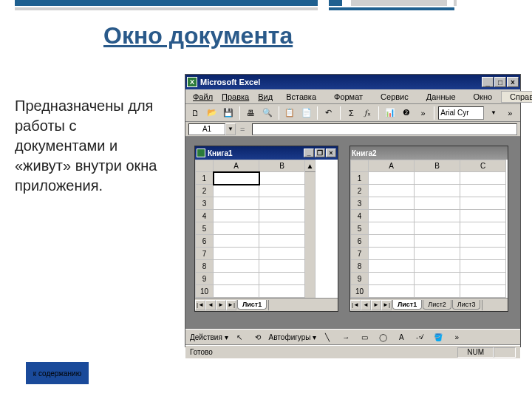  Describe the element at coordinates (201, 352) in the screenshot. I see `status-ready: Готово` at that location.